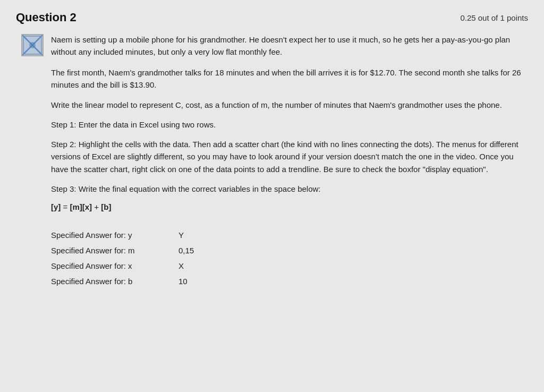 The image size is (544, 392). What do you see at coordinates (494, 18) in the screenshot?
I see `score-text: 0.25 out of 1 points` at bounding box center [494, 18].